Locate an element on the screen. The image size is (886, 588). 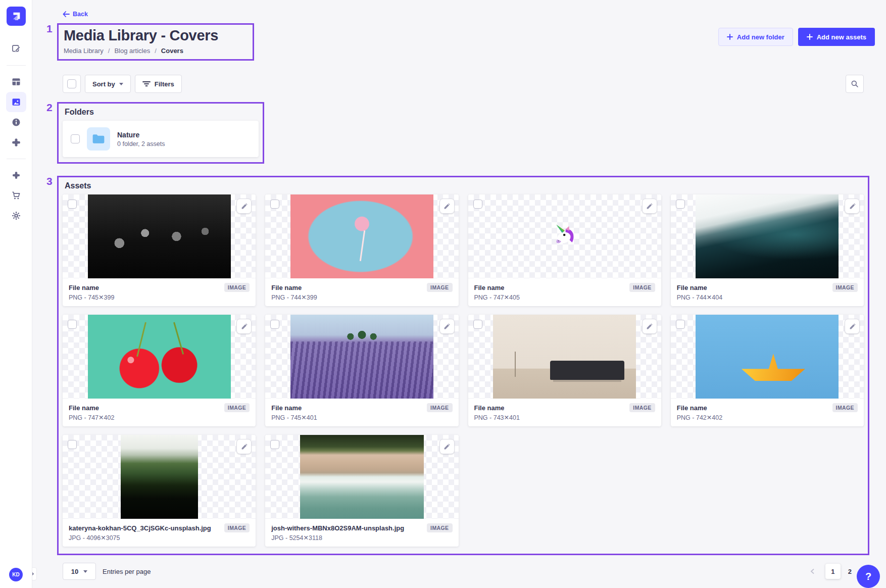
filter-icon is located at coordinates (146, 84).